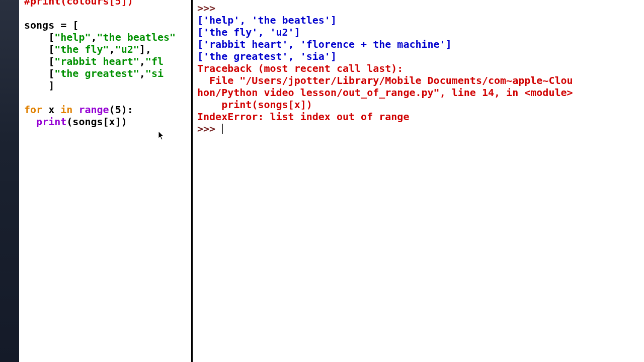 The height and width of the screenshot is (362, 644). Describe the element at coordinates (385, 80) in the screenshot. I see `traceback-line: File "/Users/jpotter/Library/Mobile Docu…` at that location.